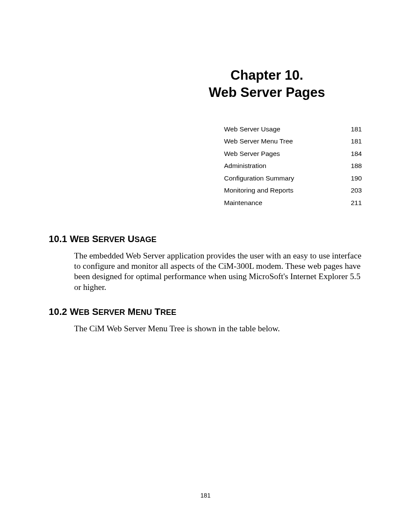  What do you see at coordinates (356, 190) in the screenshot?
I see `toc-page: 203` at bounding box center [356, 190].